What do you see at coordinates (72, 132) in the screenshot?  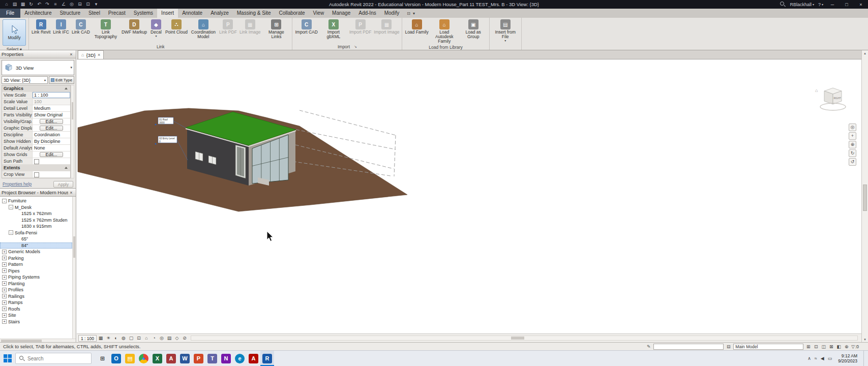 I see `properties-scrollbar` at bounding box center [72, 132].